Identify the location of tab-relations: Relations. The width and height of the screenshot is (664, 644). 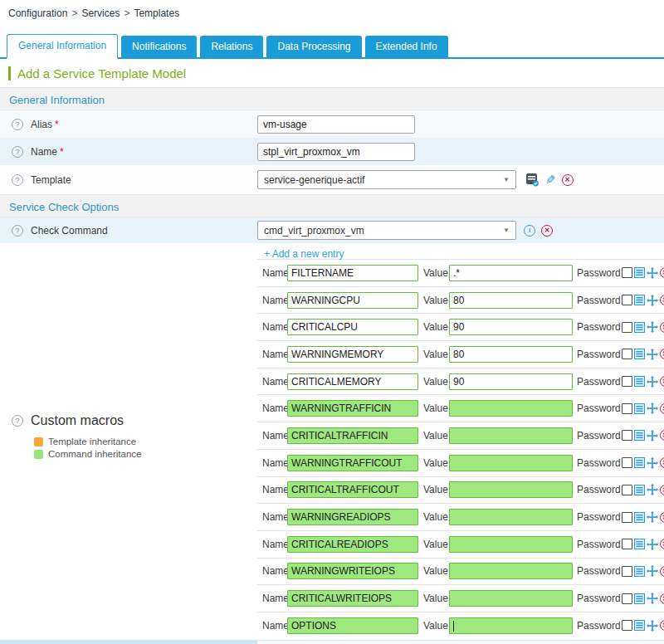
(232, 46).